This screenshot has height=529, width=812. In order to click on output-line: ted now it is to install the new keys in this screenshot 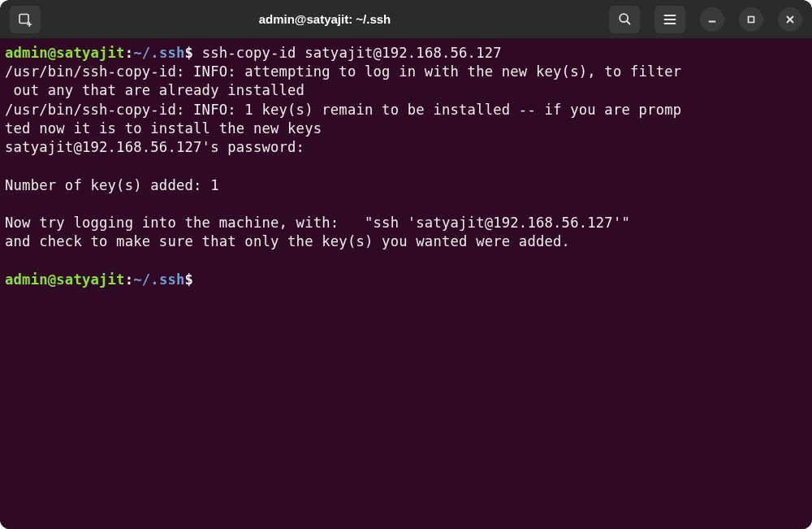, I will do `click(163, 128)`.